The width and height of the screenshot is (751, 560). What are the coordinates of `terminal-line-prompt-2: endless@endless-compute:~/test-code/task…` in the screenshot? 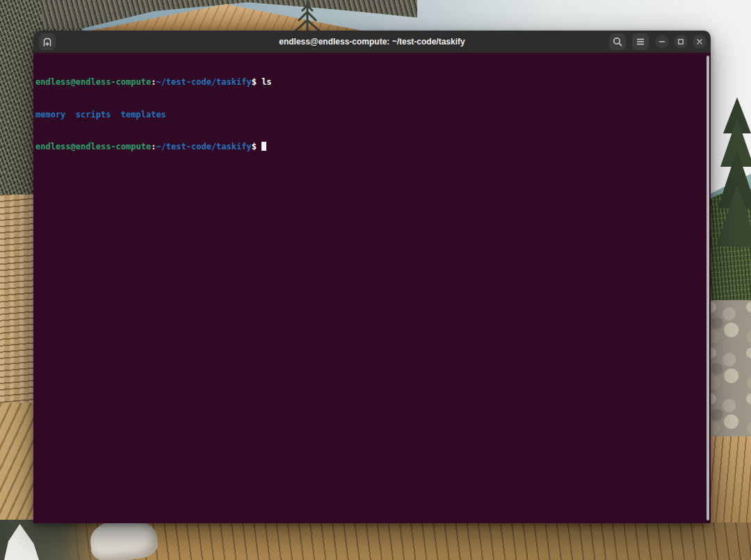 It's located at (370, 147).